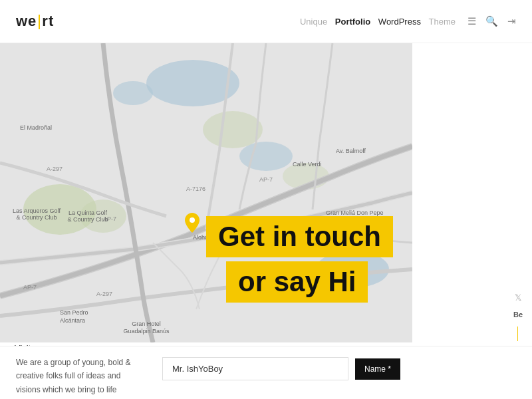  Describe the element at coordinates (492, 21) in the screenshot. I see `header-icons: ☰ 🔍 ⇥` at that location.